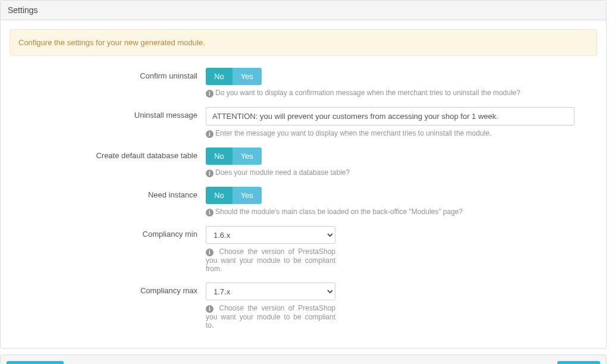  What do you see at coordinates (108, 162) in the screenshot?
I see `label-create-db: Create default database table` at bounding box center [108, 162].